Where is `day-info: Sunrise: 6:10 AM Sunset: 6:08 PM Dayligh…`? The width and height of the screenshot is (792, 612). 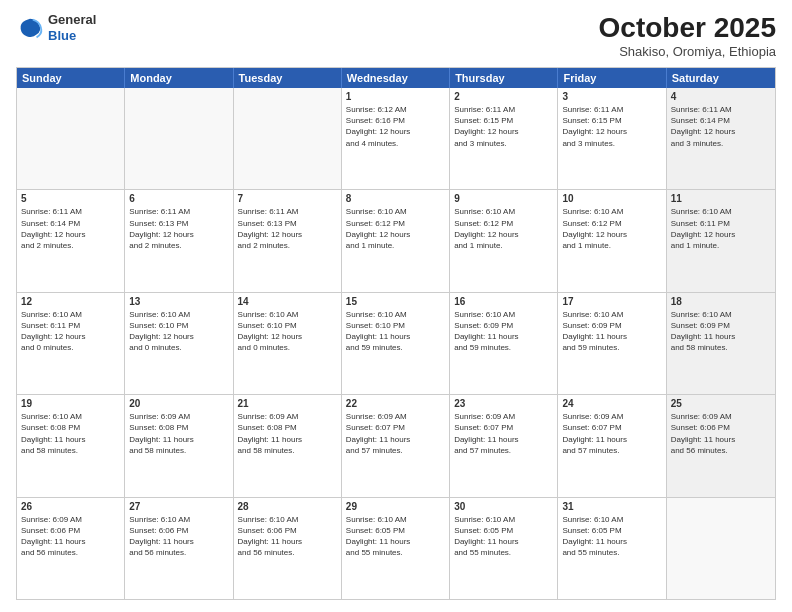 day-info: Sunrise: 6:10 AM Sunset: 6:08 PM Dayligh… is located at coordinates (70, 434).